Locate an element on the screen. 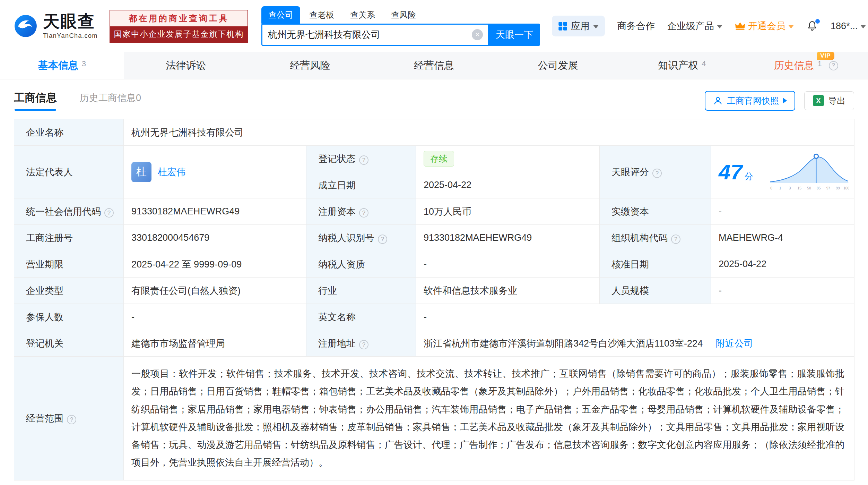 The height and width of the screenshot is (485, 868). search-tab-relation: 查关系 is located at coordinates (363, 15).